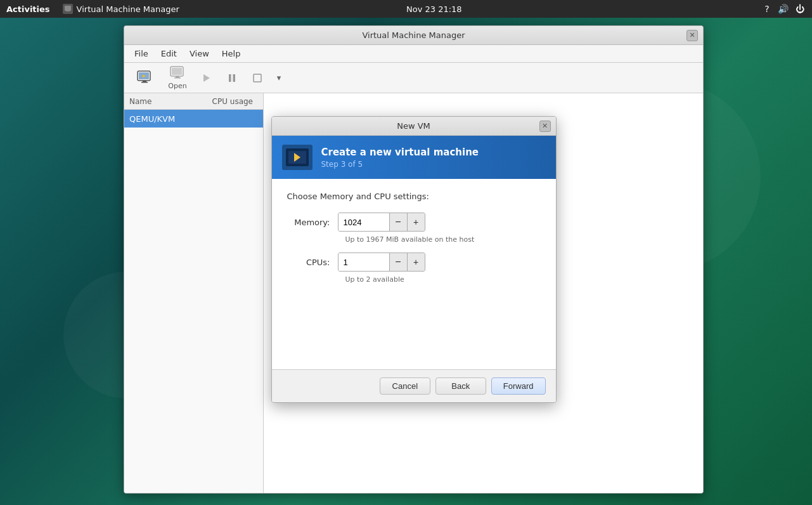  What do you see at coordinates (414, 197) in the screenshot?
I see `dialog-section-title: Choose Memory and CPU settings:` at bounding box center [414, 197].